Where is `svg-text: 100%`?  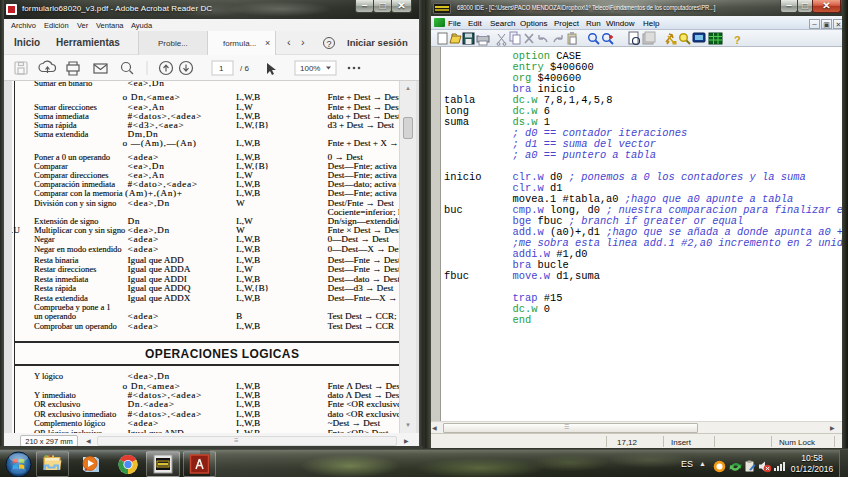
svg-text: 100% is located at coordinates (310, 68).